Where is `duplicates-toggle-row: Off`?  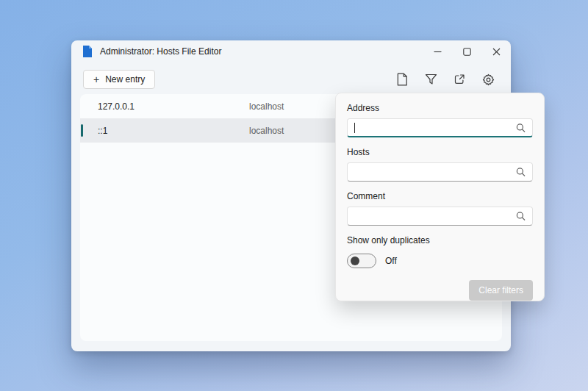
duplicates-toggle-row: Off is located at coordinates (440, 261).